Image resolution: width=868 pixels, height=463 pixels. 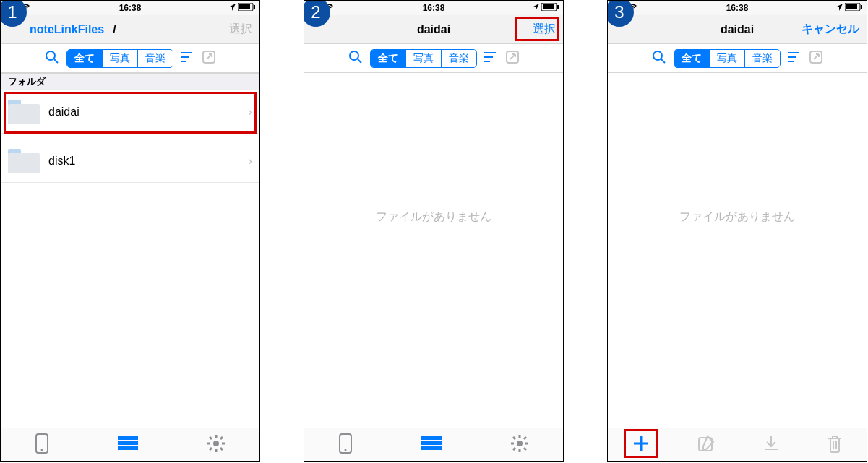 What do you see at coordinates (434, 30) in the screenshot?
I see `page-title: daidai` at bounding box center [434, 30].